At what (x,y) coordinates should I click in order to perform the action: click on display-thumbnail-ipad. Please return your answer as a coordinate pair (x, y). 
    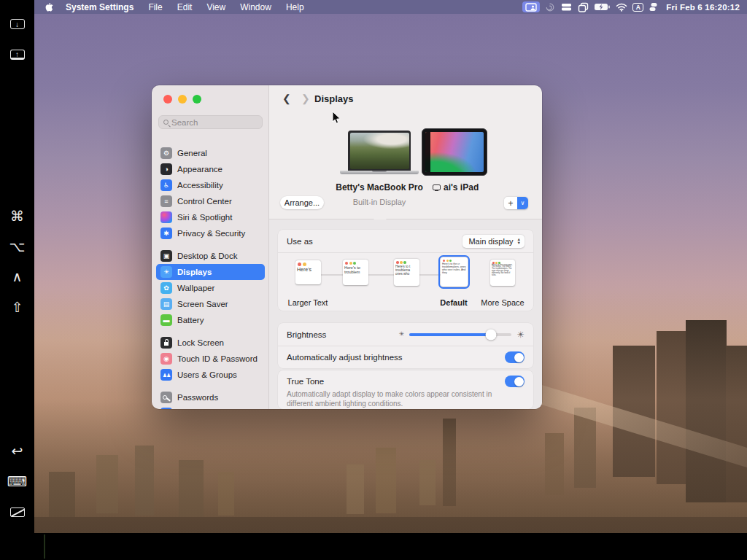
    Looking at the image, I should click on (454, 152).